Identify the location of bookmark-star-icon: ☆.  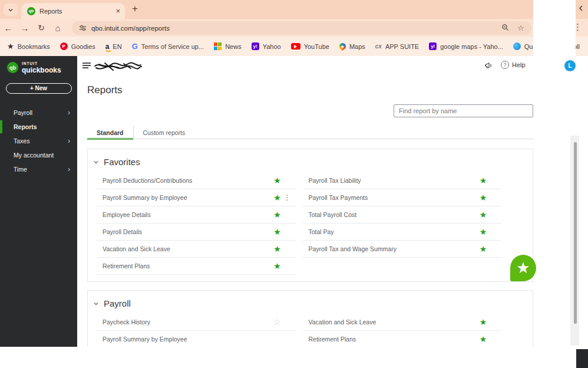
(521, 28).